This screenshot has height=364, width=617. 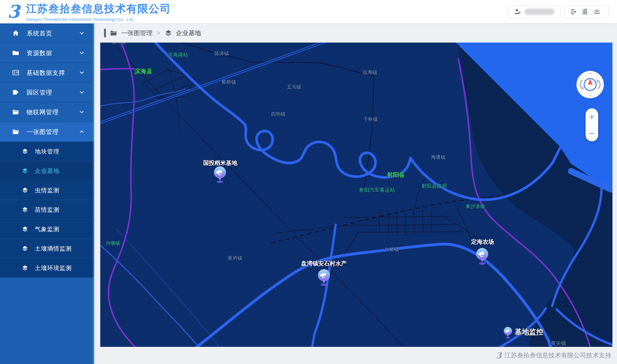 I want to click on map-label-qianqiu-town: 千秋镇, so click(x=371, y=119).